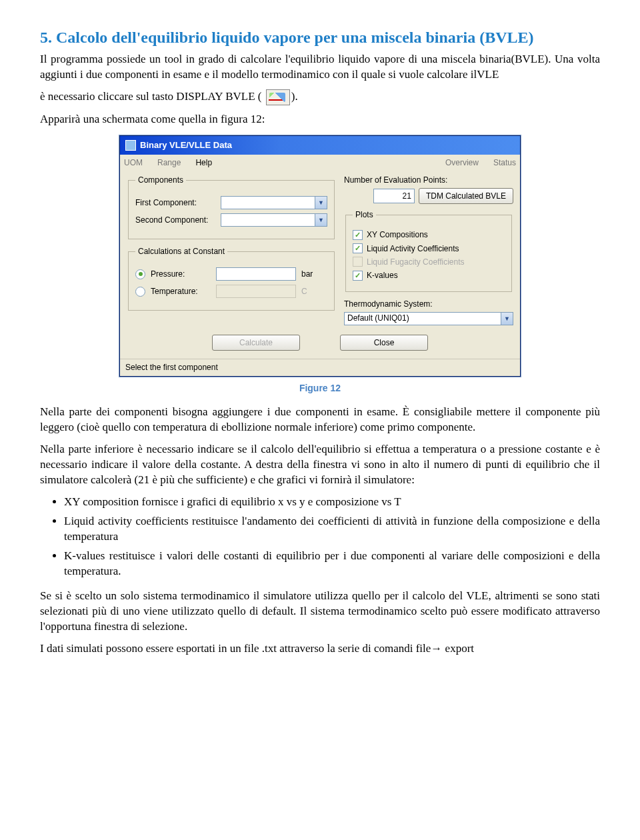 Image resolution: width=640 pixels, height=840 pixels. What do you see at coordinates (274, 220) in the screenshot?
I see `second-component-combo: ▼` at bounding box center [274, 220].